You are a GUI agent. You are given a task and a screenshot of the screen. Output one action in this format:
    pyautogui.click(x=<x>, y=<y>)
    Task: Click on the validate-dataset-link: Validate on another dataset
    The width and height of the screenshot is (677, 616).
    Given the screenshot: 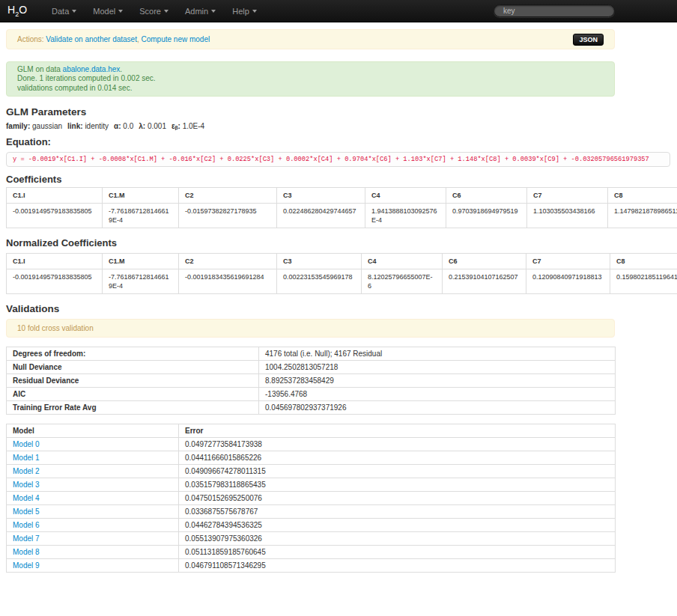 What is the action you would take?
    pyautogui.click(x=91, y=39)
    